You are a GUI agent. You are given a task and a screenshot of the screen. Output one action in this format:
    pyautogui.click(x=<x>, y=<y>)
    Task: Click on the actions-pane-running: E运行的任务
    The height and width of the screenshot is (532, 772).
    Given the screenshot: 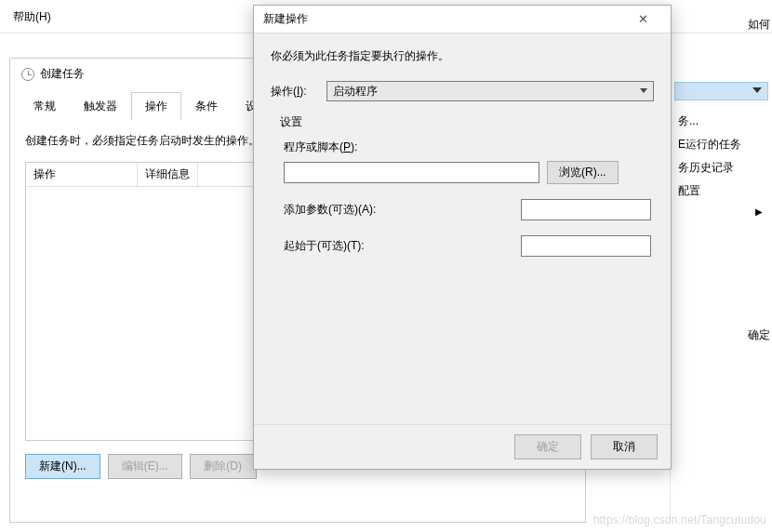 What is the action you would take?
    pyautogui.click(x=722, y=145)
    